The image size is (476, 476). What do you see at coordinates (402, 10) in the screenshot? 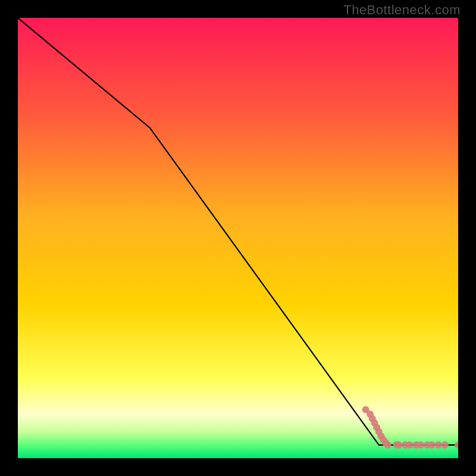
I see `watermark-text: TheBottleneck.com` at bounding box center [402, 10].